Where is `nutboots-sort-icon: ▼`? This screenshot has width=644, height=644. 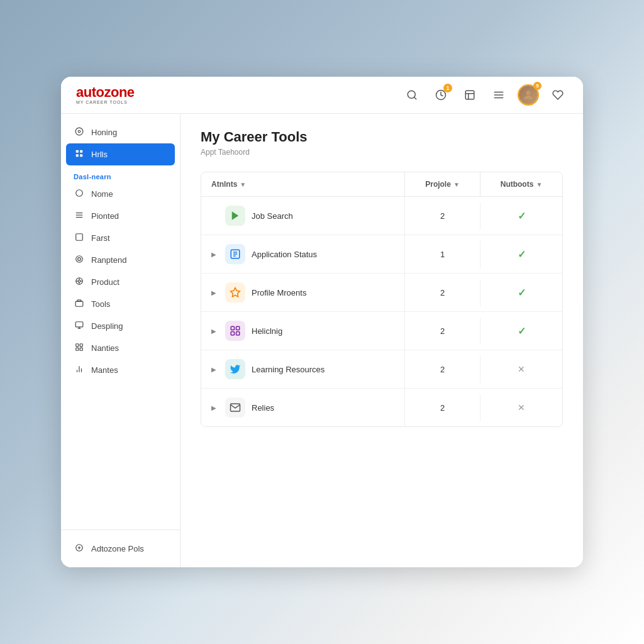 nutboots-sort-icon: ▼ is located at coordinates (539, 185).